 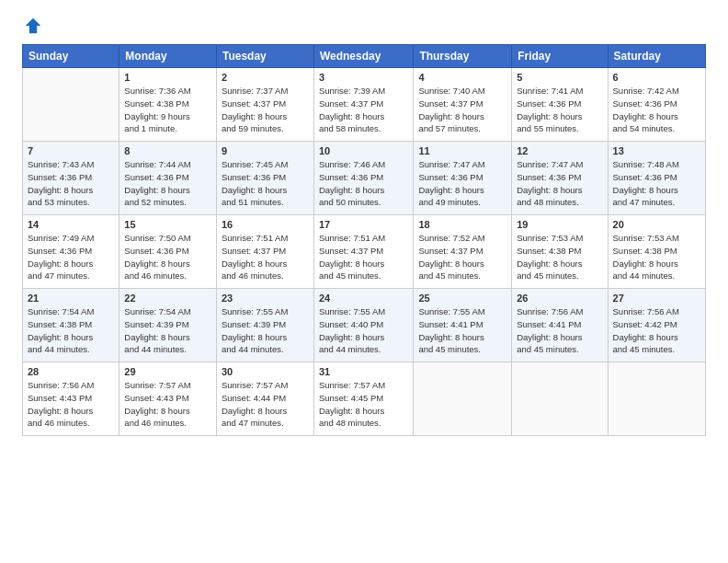 What do you see at coordinates (559, 77) in the screenshot?
I see `day-number: 5` at bounding box center [559, 77].